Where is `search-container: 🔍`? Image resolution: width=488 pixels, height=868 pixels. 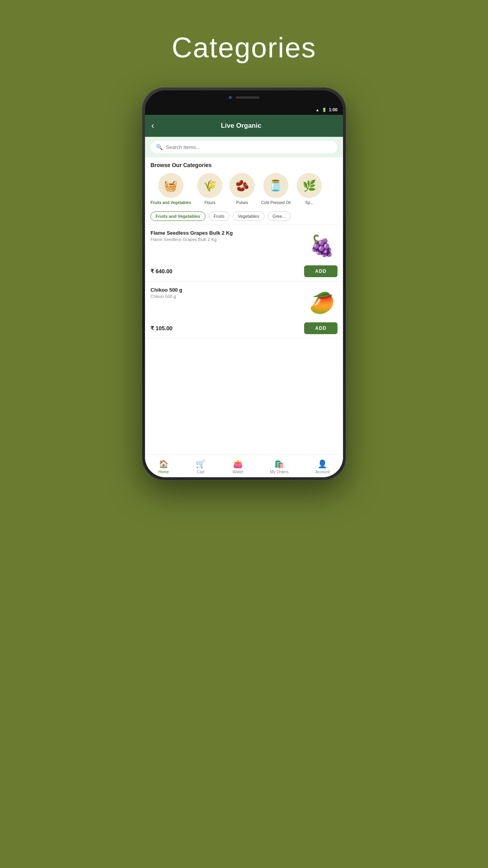 search-container: 🔍 is located at coordinates (244, 147).